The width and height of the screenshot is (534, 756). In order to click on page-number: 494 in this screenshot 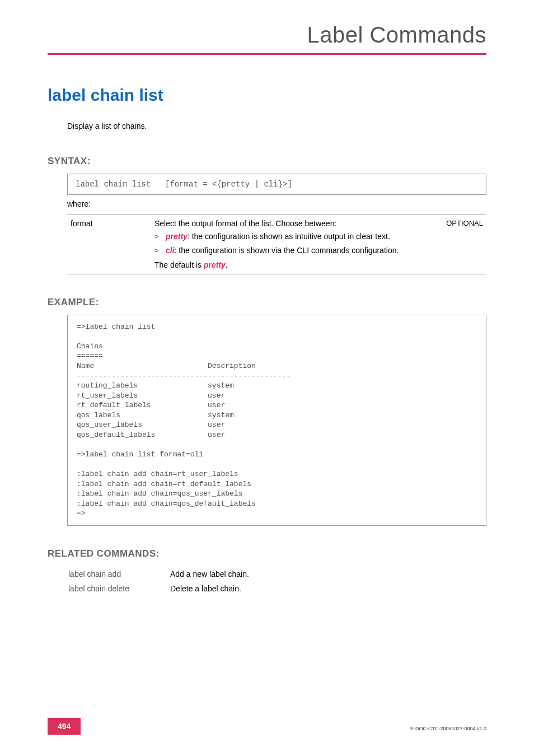, I will do `click(64, 726)`.